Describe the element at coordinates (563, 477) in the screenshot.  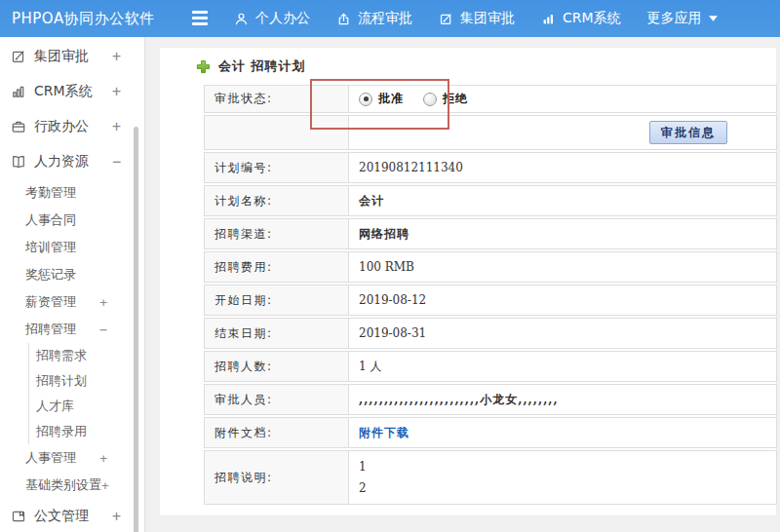
I see `recruit-note-value: 12` at that location.